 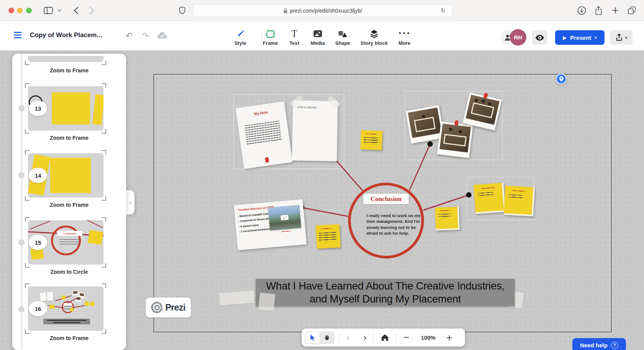 I want to click on paper-placeholder-text: Click to add text, so click(x=317, y=107).